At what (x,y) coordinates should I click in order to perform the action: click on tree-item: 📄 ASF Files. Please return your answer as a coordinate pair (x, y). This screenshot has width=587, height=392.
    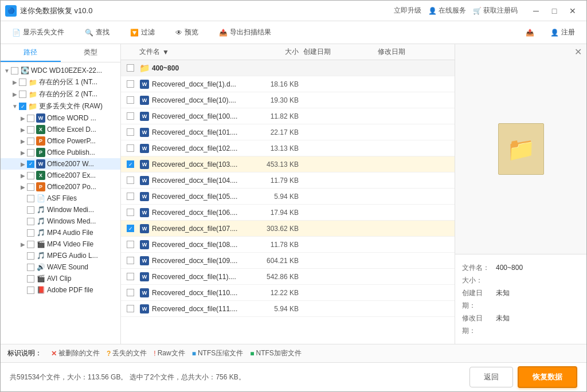
    Looking at the image, I should click on (61, 198).